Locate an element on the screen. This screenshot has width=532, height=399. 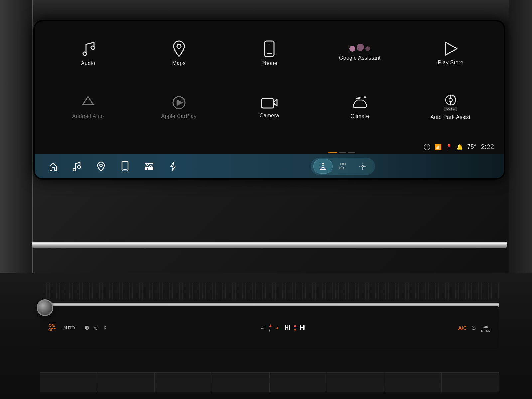
airflow-face-feet: ☺ is located at coordinates (96, 328).